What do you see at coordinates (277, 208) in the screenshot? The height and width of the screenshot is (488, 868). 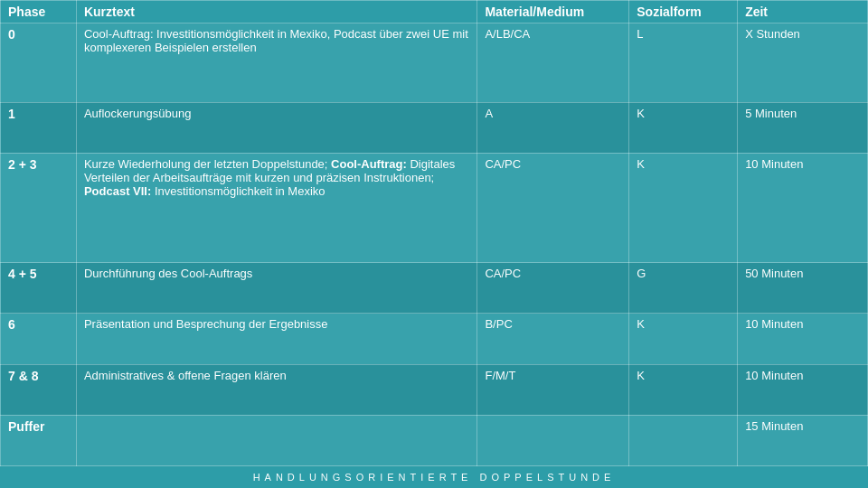 I see `cell-kurztext: Kurze Wiederholung der letzten Doppelstu…` at bounding box center [277, 208].